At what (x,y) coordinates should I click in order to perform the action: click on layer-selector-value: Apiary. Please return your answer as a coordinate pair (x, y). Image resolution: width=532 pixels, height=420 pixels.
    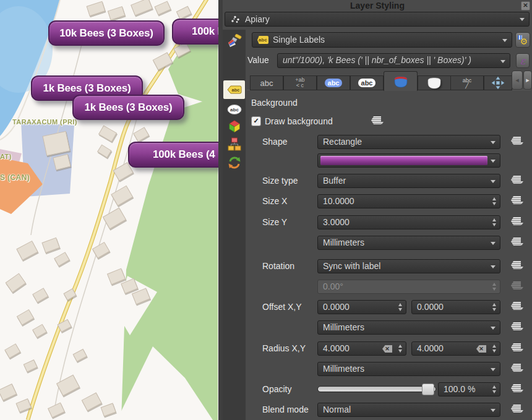
    Looking at the image, I should click on (257, 20).